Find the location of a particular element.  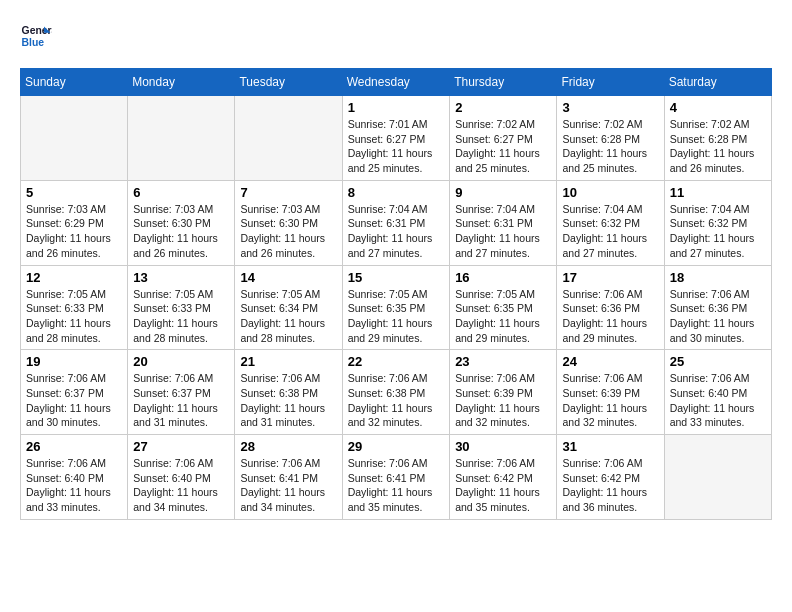

day-number: 18 is located at coordinates (718, 278).